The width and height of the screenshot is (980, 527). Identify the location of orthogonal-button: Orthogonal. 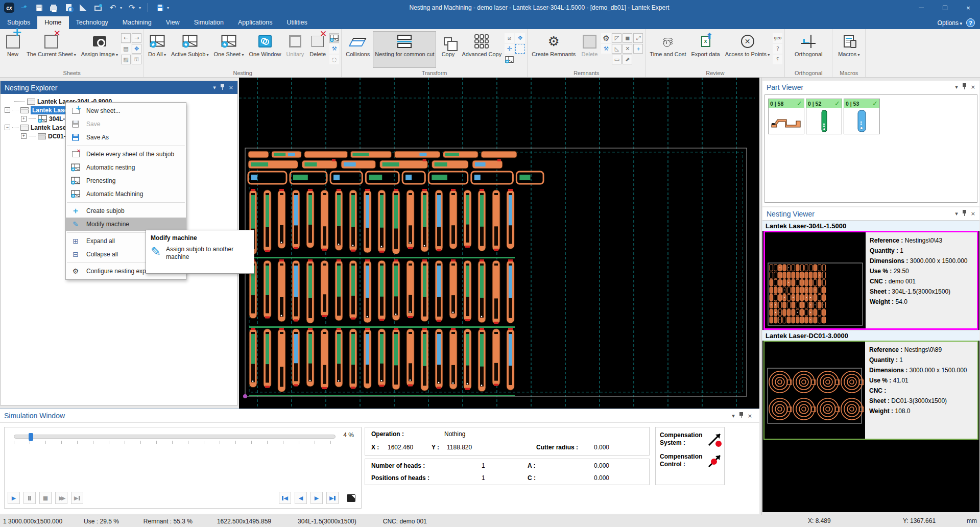
(808, 50).